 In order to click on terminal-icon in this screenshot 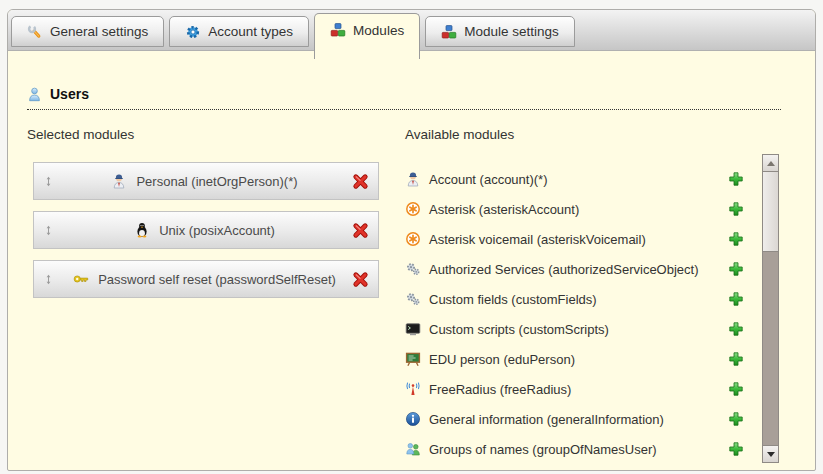, I will do `click(413, 329)`.